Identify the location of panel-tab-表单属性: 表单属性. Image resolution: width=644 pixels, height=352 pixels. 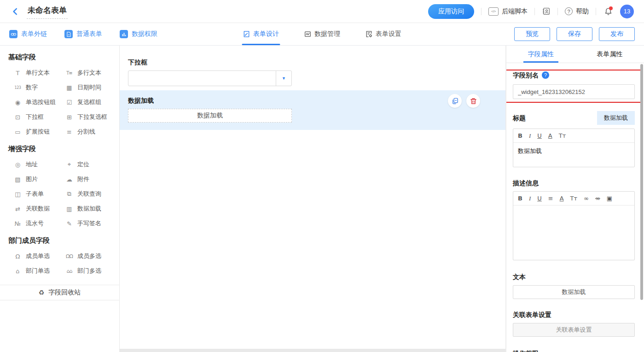
(609, 54).